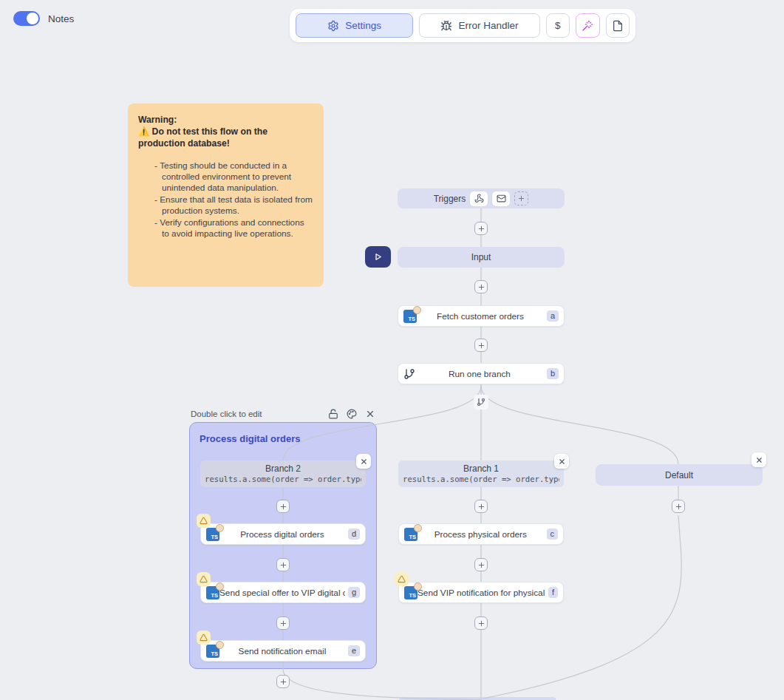 This screenshot has width=784, height=700. I want to click on step-node-fetch-customer-orders: TS Fetch customer orders a, so click(481, 316).